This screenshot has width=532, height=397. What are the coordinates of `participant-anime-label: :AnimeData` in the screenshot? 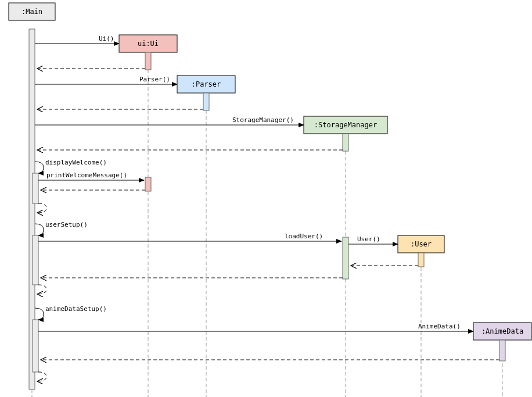 It's located at (502, 331).